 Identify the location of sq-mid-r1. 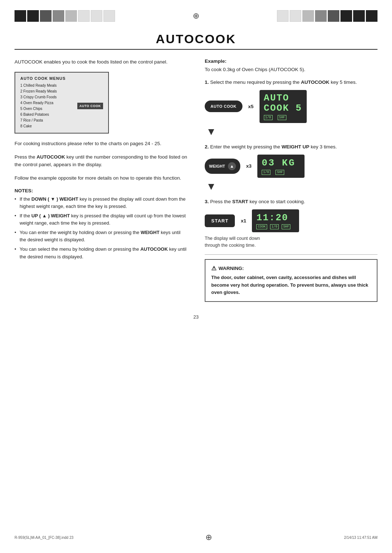
(321, 16).